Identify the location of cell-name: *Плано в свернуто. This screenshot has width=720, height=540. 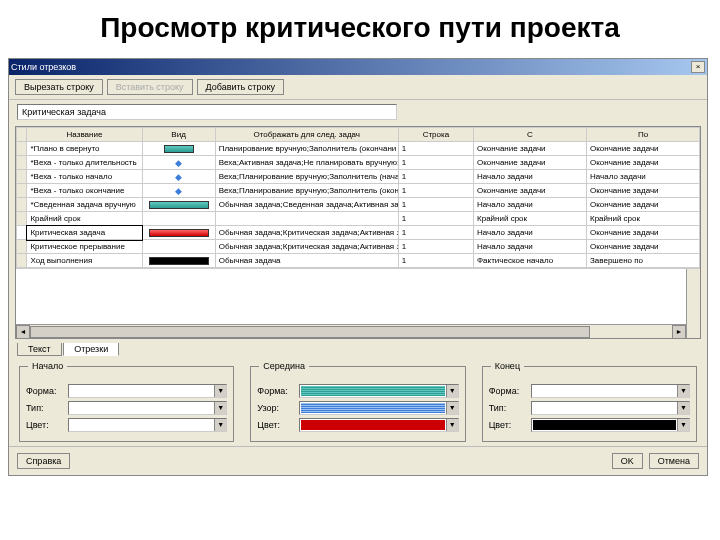
(84, 149).